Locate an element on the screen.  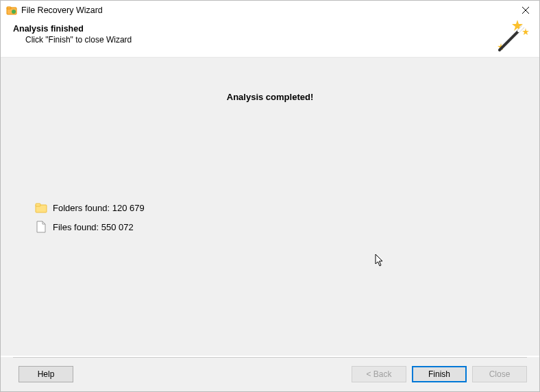
mouse-cursor-icon is located at coordinates (380, 260).